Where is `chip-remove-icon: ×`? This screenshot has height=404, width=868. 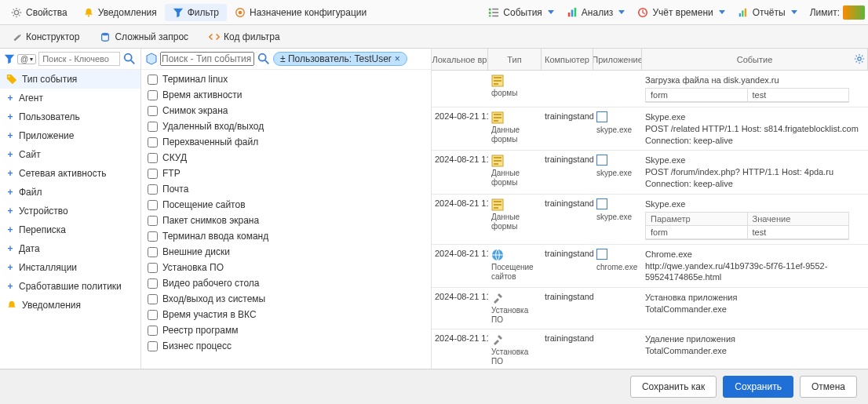 chip-remove-icon: × is located at coordinates (397, 59).